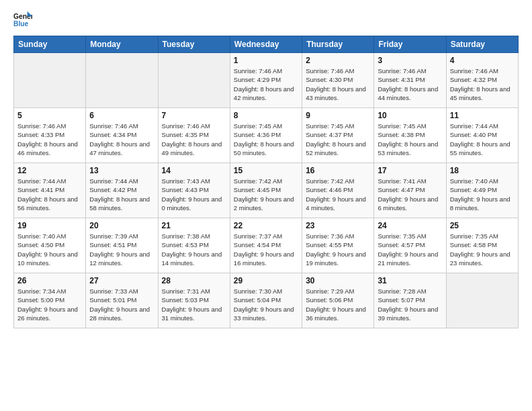  I want to click on day-number: 10, so click(410, 116).